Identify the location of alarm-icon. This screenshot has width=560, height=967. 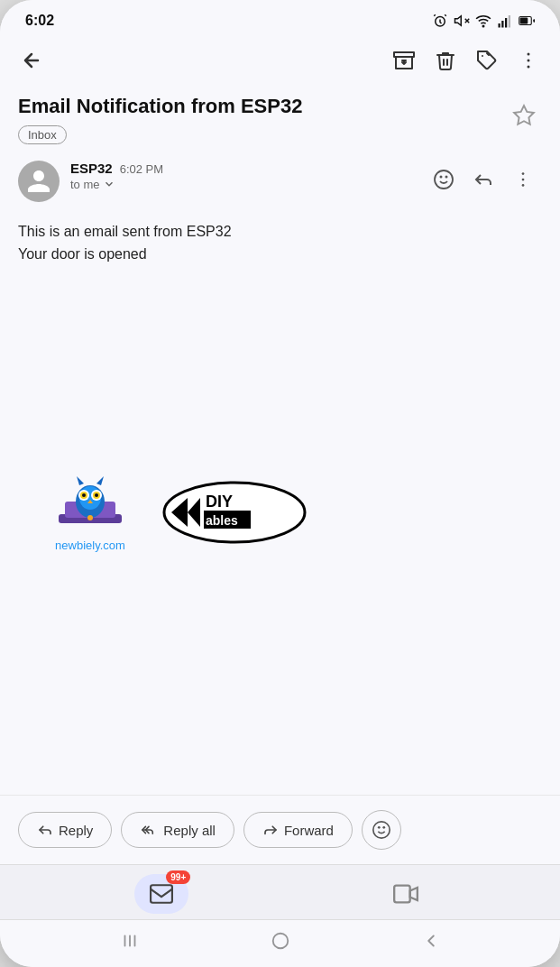
(440, 21).